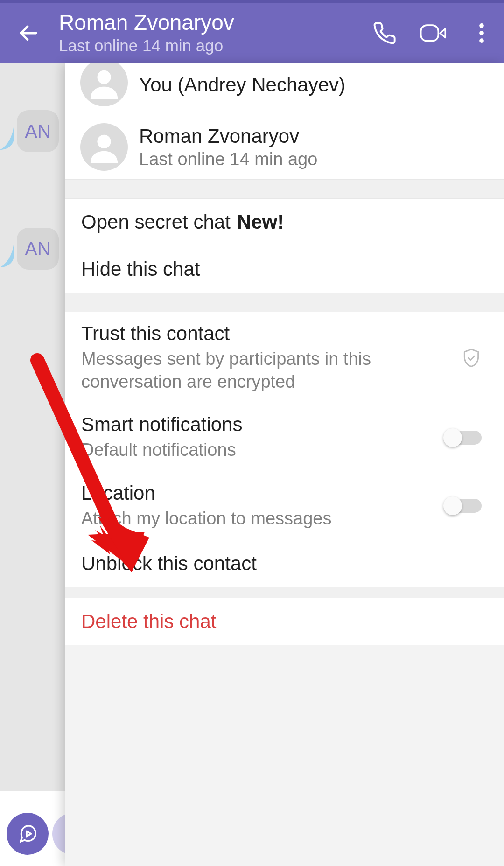 The width and height of the screenshot is (504, 866). I want to click on item-title: Unblock this contact, so click(280, 564).